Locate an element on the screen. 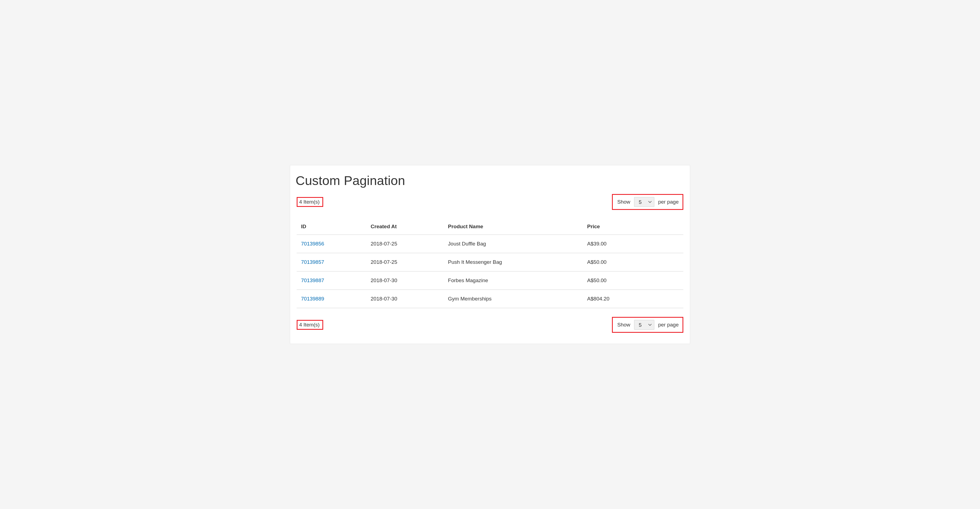 The height and width of the screenshot is (509, 980). table-row: 701398572018-07-25Push It Messenger BagA… is located at coordinates (490, 262).